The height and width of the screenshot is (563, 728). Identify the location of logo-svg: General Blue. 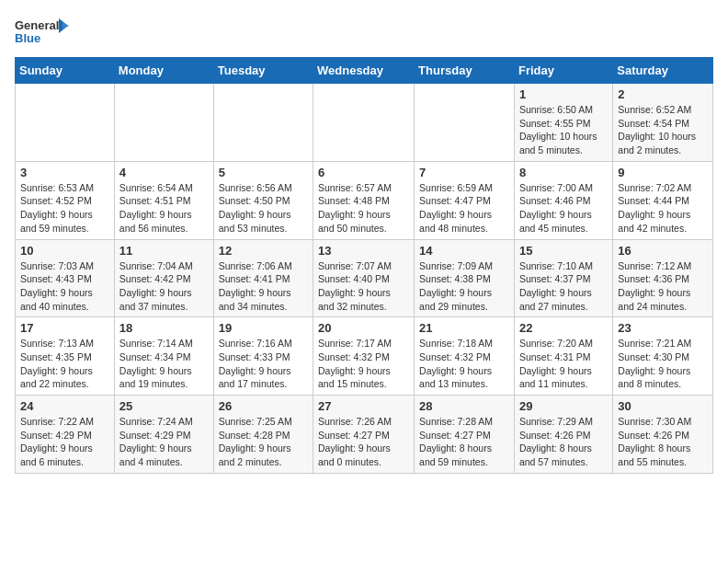
(42, 32).